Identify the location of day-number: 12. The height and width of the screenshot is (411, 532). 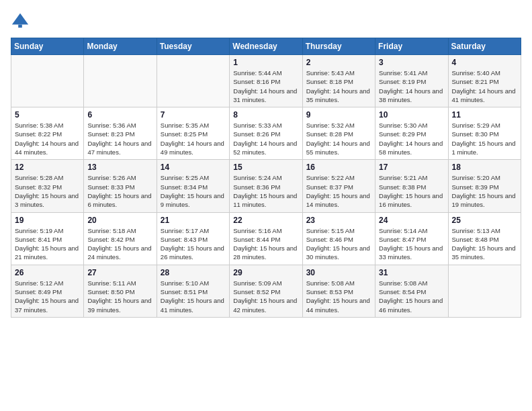
(47, 167).